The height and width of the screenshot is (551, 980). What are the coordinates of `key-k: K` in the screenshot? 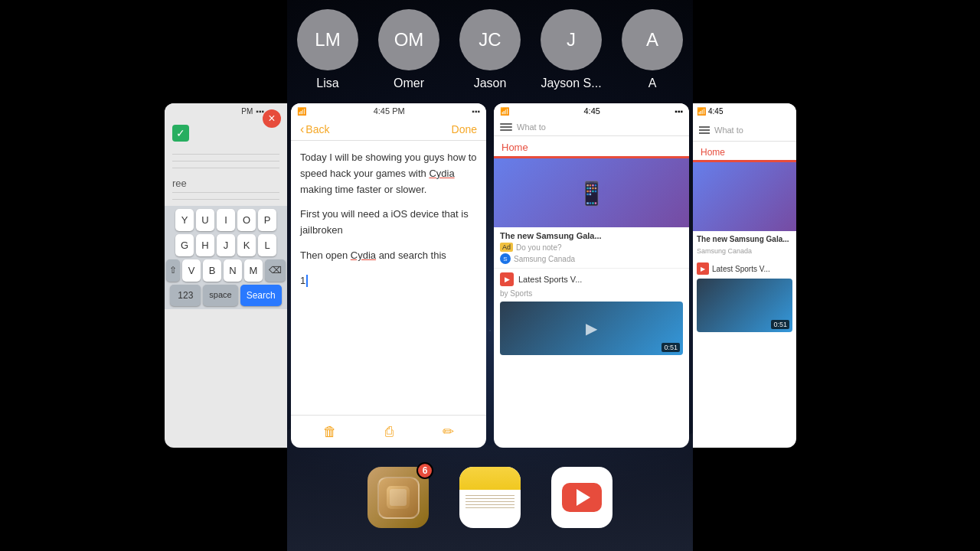 It's located at (247, 245).